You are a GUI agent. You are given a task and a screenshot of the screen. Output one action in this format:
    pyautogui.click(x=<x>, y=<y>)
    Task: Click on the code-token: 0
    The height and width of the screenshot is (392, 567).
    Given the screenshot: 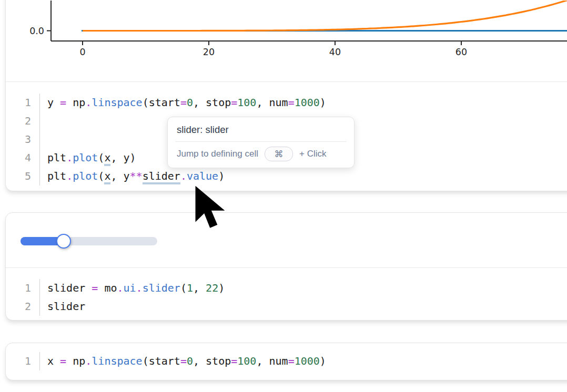 What is the action you would take?
    pyautogui.click(x=190, y=361)
    